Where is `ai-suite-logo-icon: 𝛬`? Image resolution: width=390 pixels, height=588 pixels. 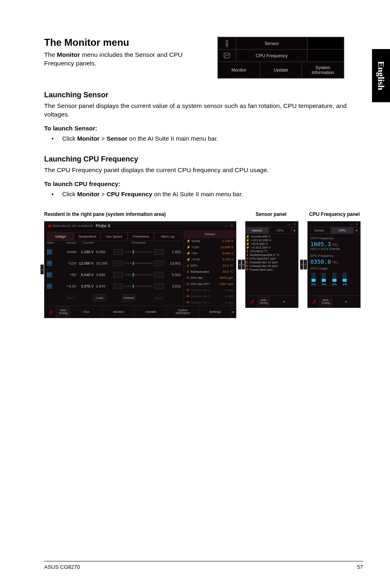 ai-suite-logo-icon: 𝛬 is located at coordinates (314, 302).